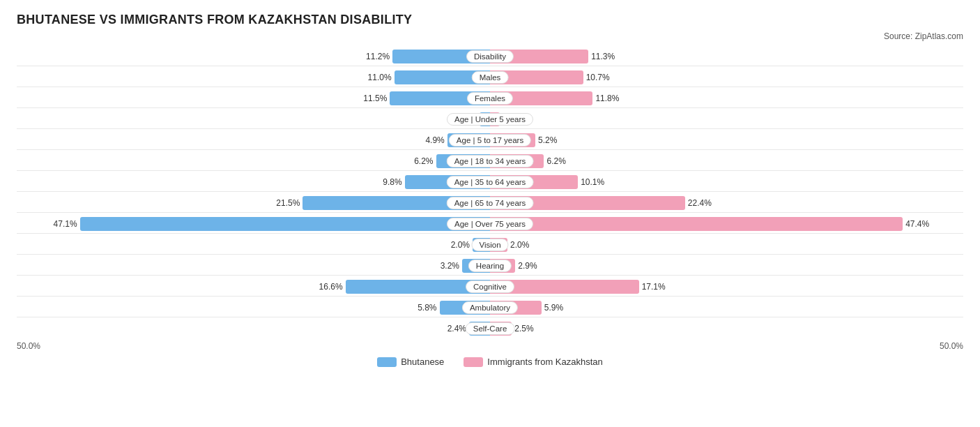 Image resolution: width=980 pixels, height=427 pixels. I want to click on bar-row: 2.4%2.5%Self-Care, so click(490, 329).